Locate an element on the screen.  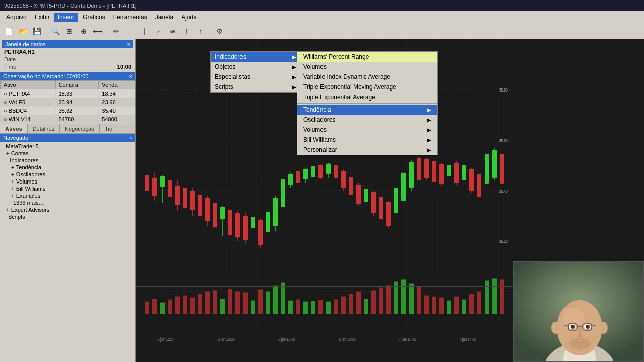
menu-personalizar: Personalizar ▶ is located at coordinates (367, 150).